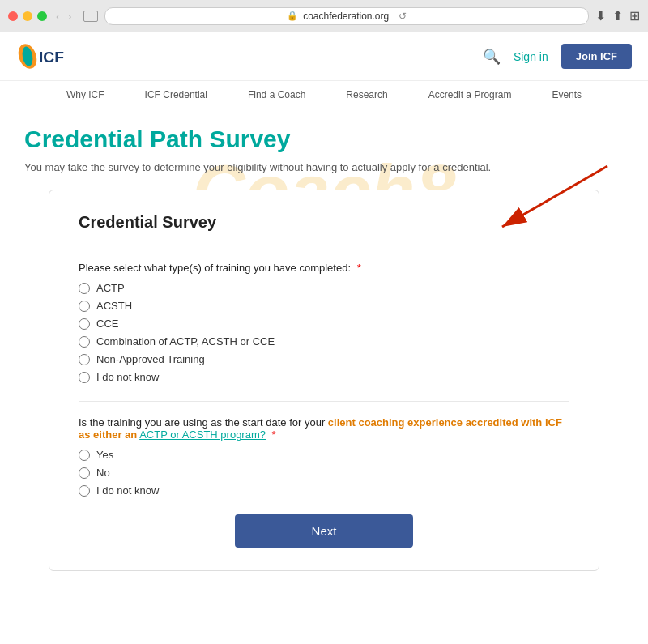 The image size is (648, 644). Describe the element at coordinates (324, 322) in the screenshot. I see `question-block-1: Please select what type(s) of training y…` at that location.